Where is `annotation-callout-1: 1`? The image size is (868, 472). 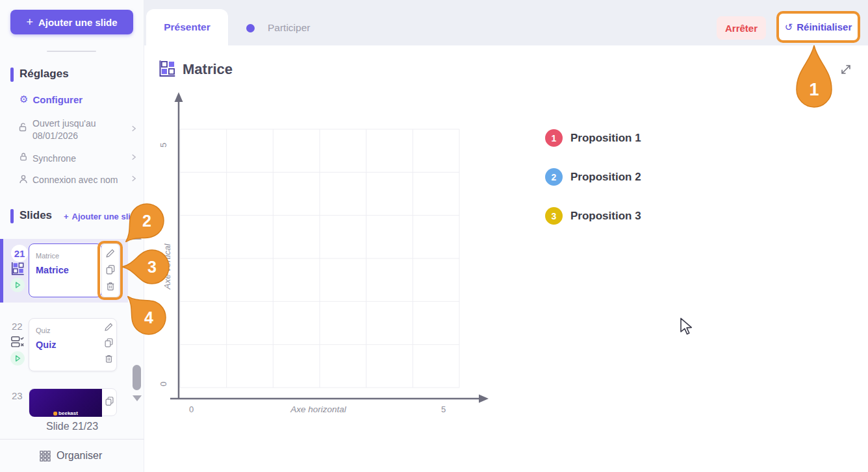 annotation-callout-1: 1 is located at coordinates (814, 77).